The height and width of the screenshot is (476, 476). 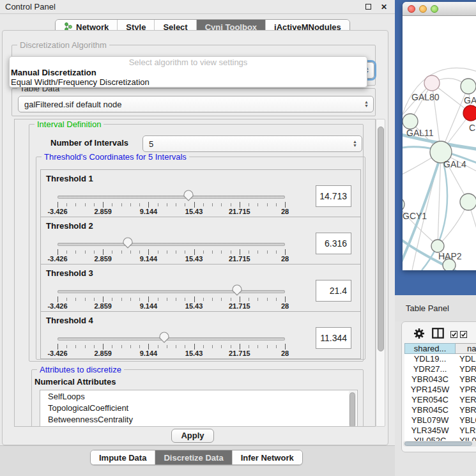 I want to click on node-pink, so click(x=432, y=83).